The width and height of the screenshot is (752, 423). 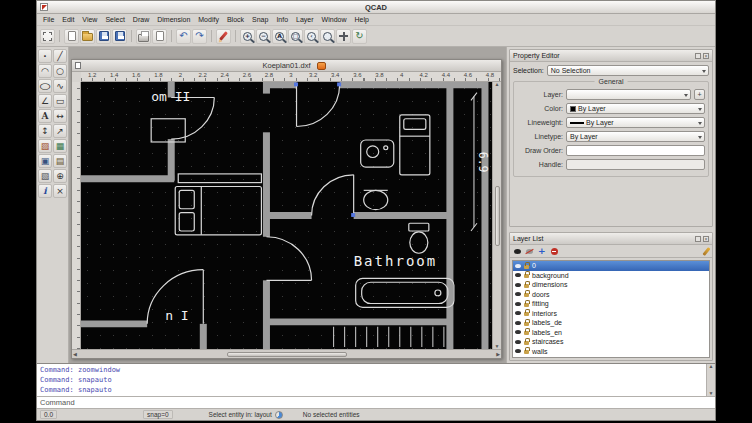 What do you see at coordinates (174, 20) in the screenshot?
I see `menu-dimension: Dimension` at bounding box center [174, 20].